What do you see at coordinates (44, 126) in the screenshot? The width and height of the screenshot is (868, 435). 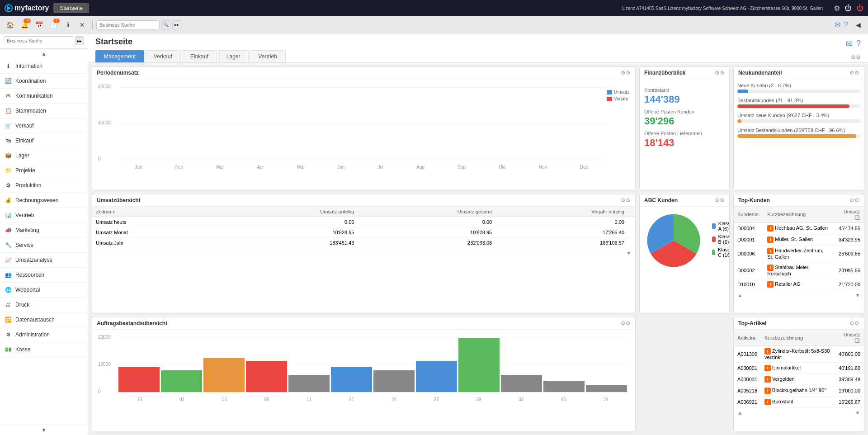 I see `sidebar-item-verkauf: 🛒 Verkauf` at bounding box center [44, 126].